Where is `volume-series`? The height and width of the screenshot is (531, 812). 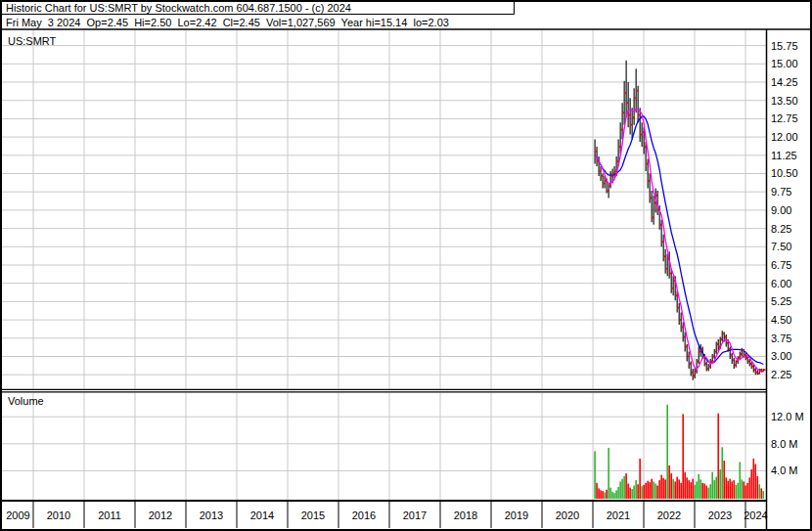
volume-series is located at coordinates (679, 452).